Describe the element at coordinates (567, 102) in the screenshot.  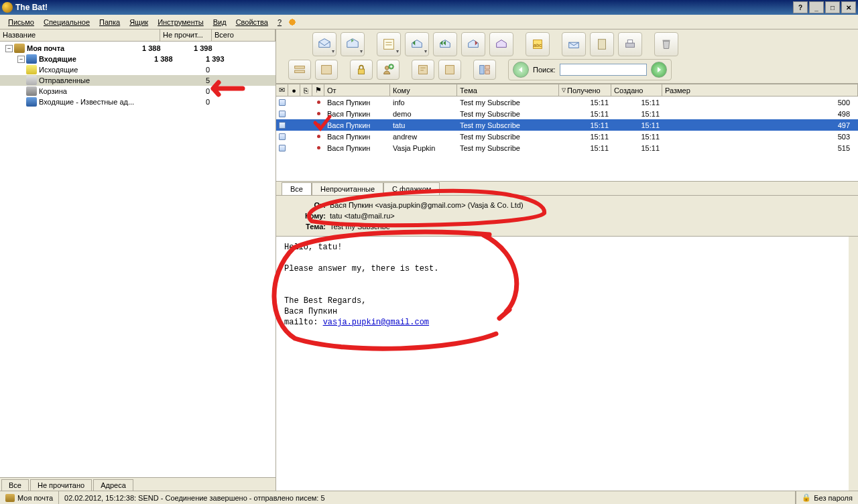
I see `message-row: Вася ПупкинinfoTest my Subscribe15:1115:…` at that location.